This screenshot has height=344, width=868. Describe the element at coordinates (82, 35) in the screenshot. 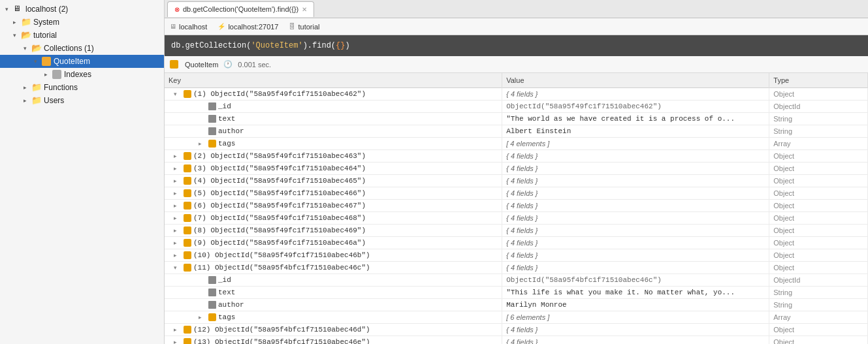

I see `sidebar-item-tutorial: 📂 tutorial` at that location.